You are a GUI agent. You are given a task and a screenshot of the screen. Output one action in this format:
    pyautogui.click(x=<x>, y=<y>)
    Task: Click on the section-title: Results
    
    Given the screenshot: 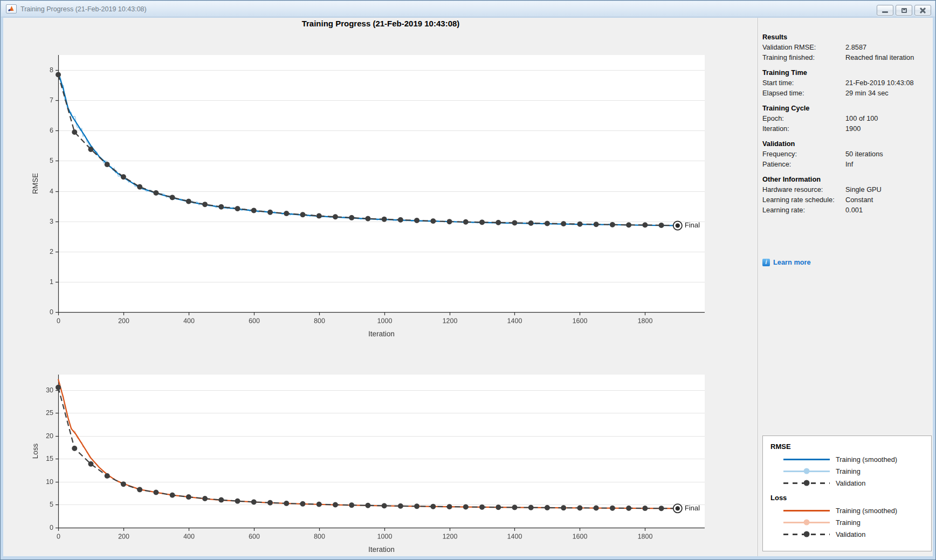 What is the action you would take?
    pyautogui.click(x=846, y=37)
    